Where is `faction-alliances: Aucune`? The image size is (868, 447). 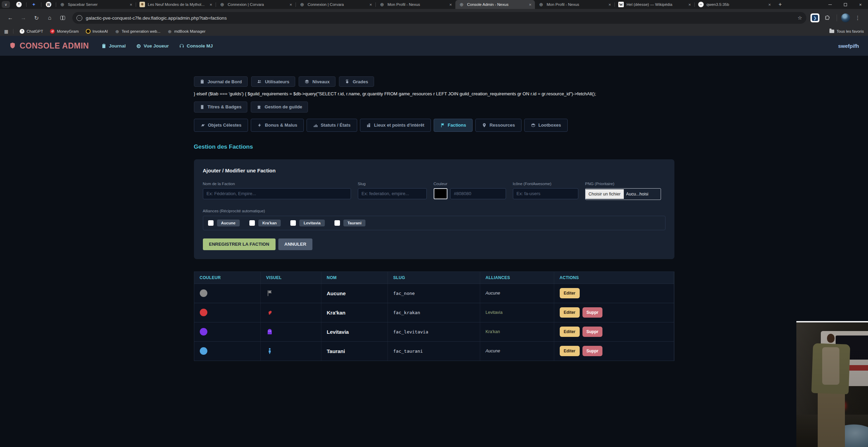
faction-alliances: Aucune is located at coordinates (517, 351).